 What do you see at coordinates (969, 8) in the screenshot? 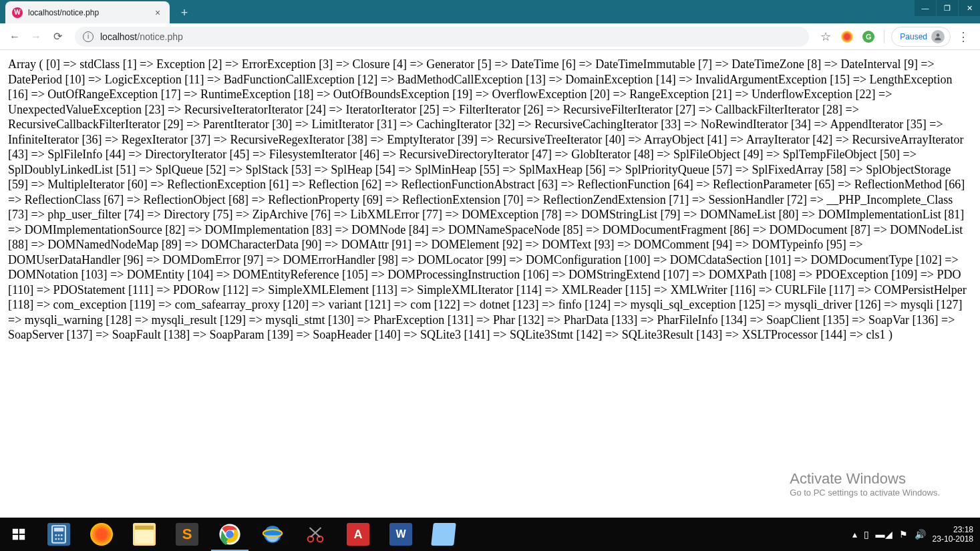
I see `close-window-button: ✕` at bounding box center [969, 8].